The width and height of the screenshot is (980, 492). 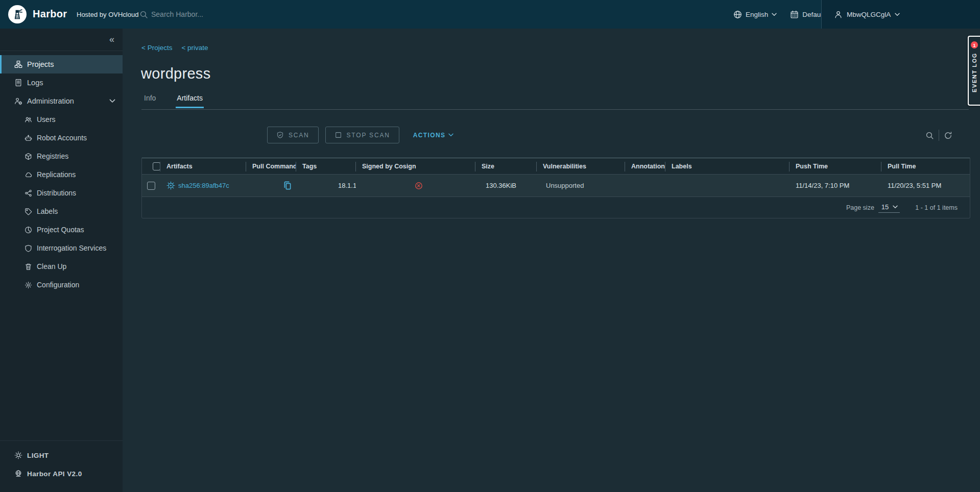 What do you see at coordinates (17, 14) in the screenshot?
I see `lighthouse-icon` at bounding box center [17, 14].